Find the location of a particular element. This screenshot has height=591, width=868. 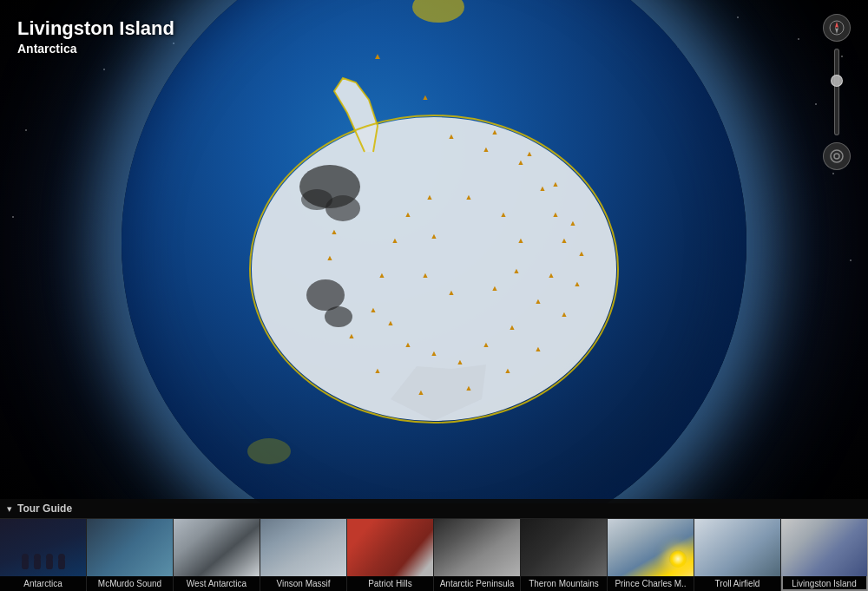

compass-icon is located at coordinates (837, 28).